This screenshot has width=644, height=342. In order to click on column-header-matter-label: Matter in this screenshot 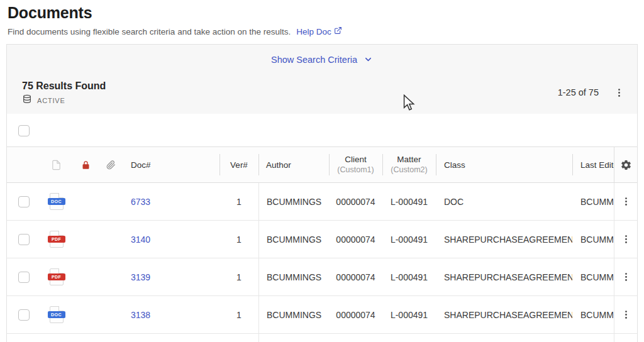, I will do `click(409, 160)`.